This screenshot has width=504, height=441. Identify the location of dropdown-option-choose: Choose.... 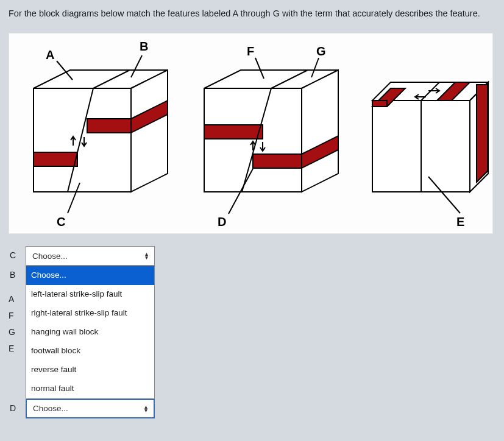
(90, 275).